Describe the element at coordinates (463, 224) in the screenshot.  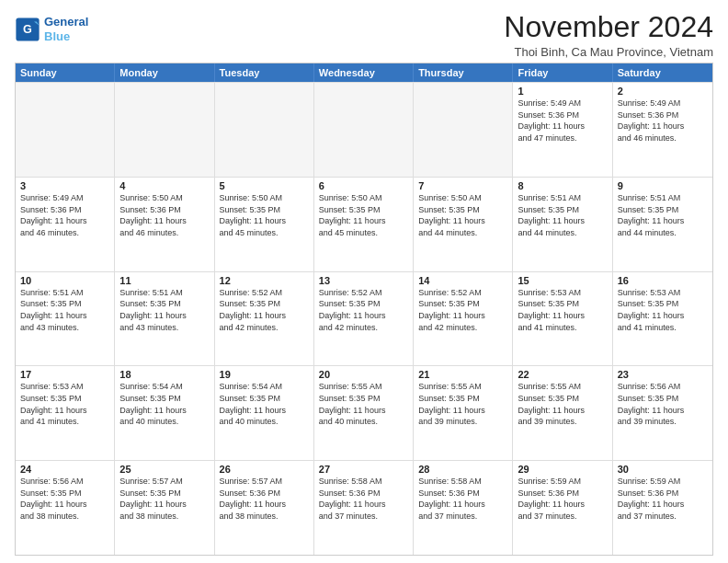
I see `calendar-cell: 7Sunrise: 5:50 AM Sunset: 5:35 PM Daylig…` at that location.